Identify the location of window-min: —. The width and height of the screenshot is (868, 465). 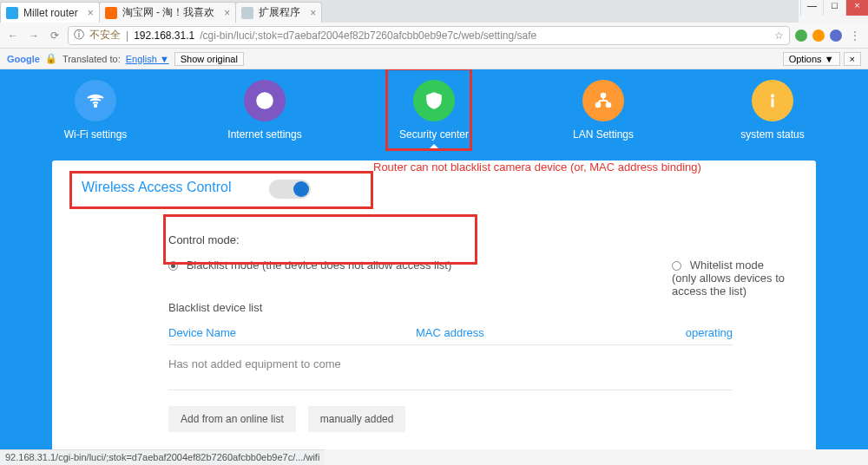
(812, 8).